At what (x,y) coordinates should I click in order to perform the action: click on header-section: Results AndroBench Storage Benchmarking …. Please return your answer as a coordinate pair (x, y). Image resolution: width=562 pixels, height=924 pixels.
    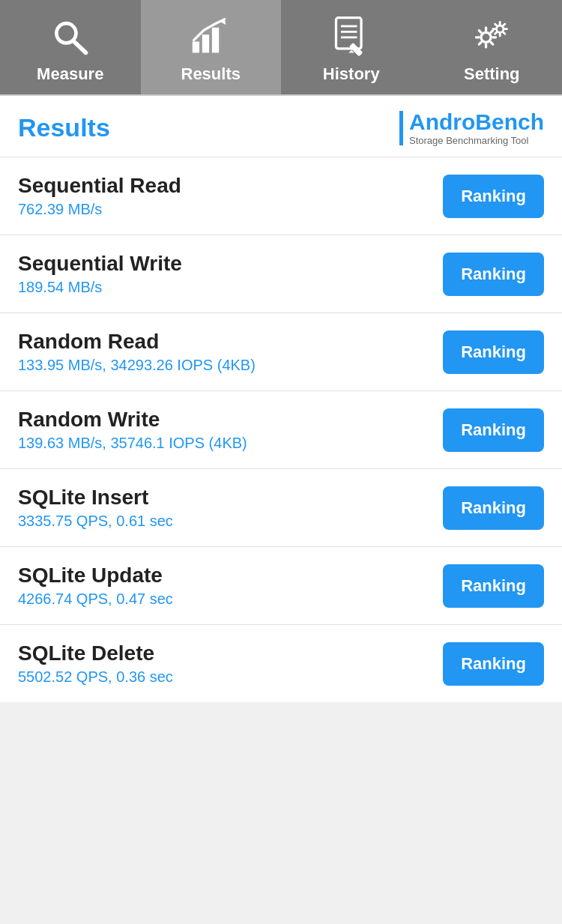
    Looking at the image, I should click on (281, 127).